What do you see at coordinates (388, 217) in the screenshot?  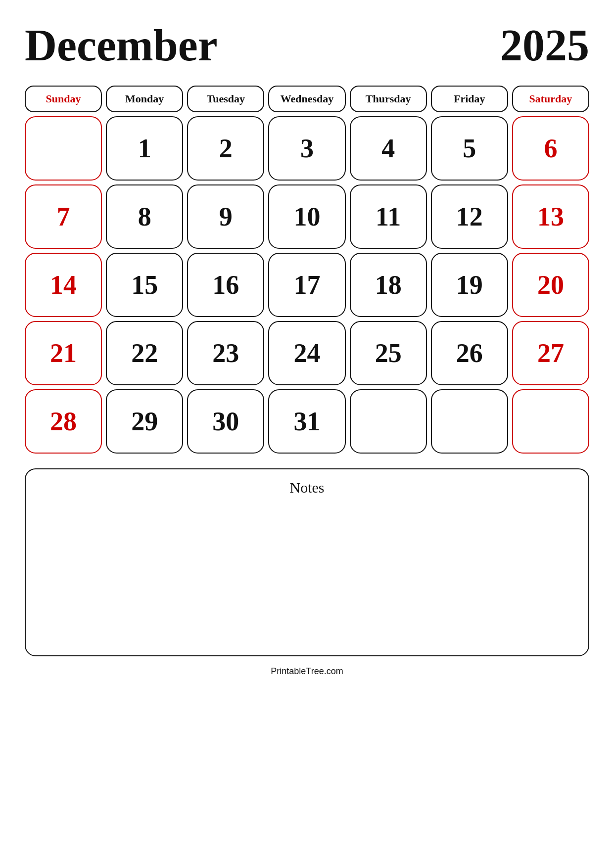 I see `day-cell-11: 11` at bounding box center [388, 217].